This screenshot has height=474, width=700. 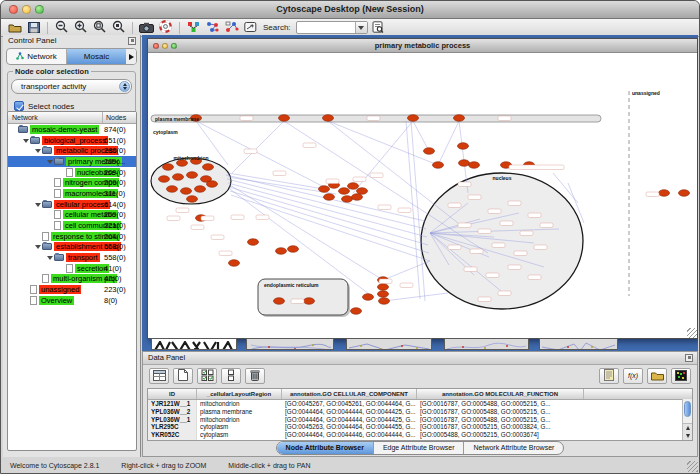 What do you see at coordinates (240, 394) in the screenshot?
I see `column-header-region: _cellularLayoutRegion` at bounding box center [240, 394].